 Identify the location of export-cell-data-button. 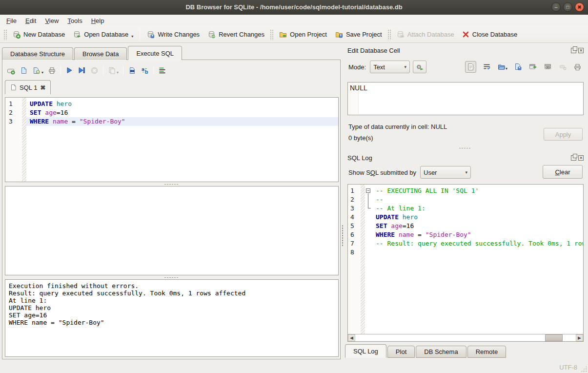
(518, 67).